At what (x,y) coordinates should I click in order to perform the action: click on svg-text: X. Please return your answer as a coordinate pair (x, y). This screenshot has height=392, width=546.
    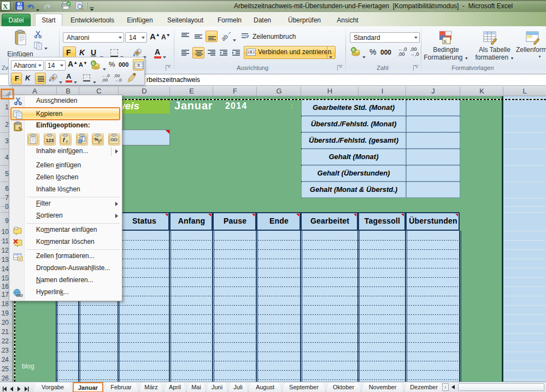
    Looking at the image, I should click on (5, 7).